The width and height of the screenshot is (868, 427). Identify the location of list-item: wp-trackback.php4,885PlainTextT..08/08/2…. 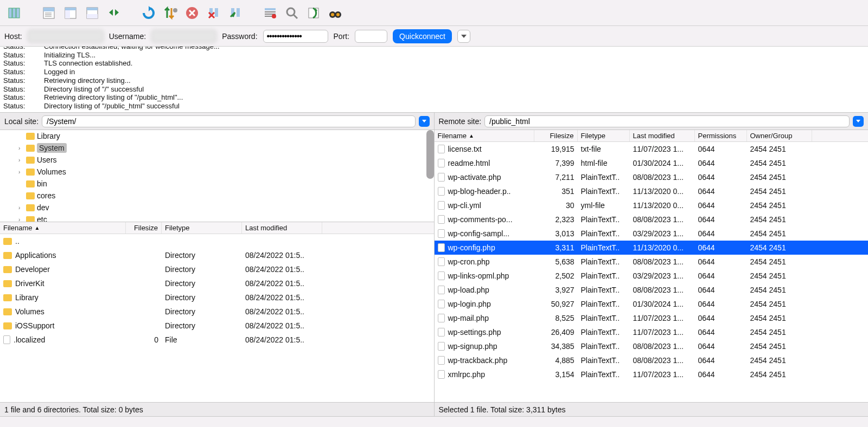
(652, 360).